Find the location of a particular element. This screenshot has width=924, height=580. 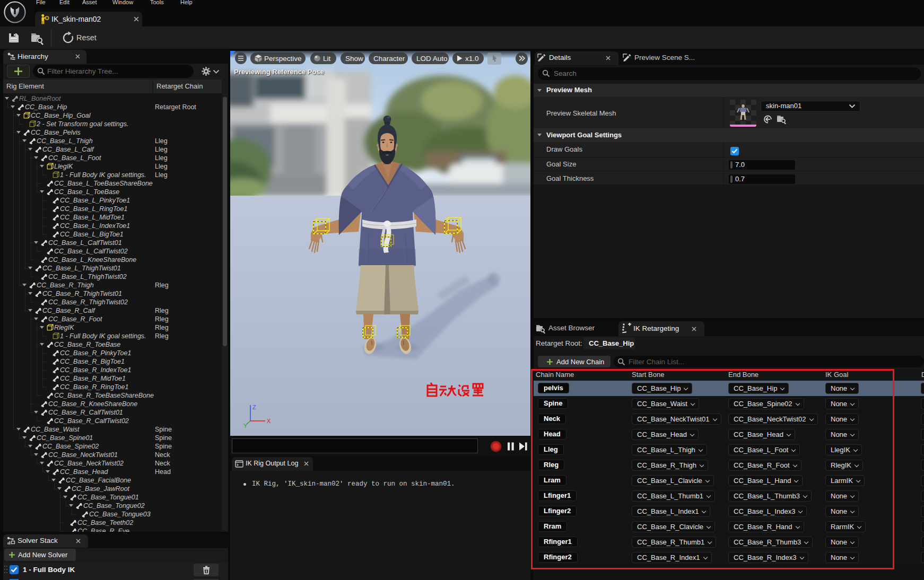

svg-text: Y is located at coordinates (246, 426).